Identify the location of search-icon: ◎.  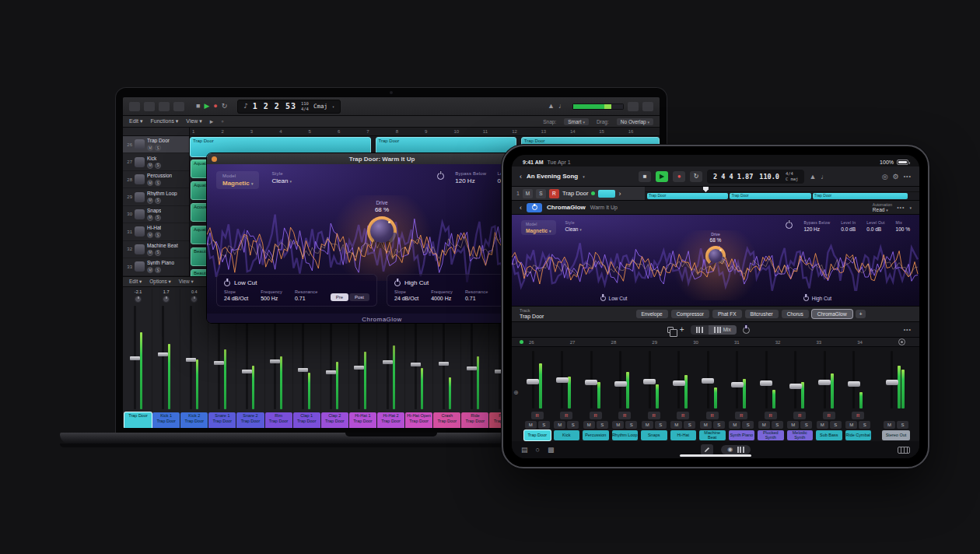
(885, 177).